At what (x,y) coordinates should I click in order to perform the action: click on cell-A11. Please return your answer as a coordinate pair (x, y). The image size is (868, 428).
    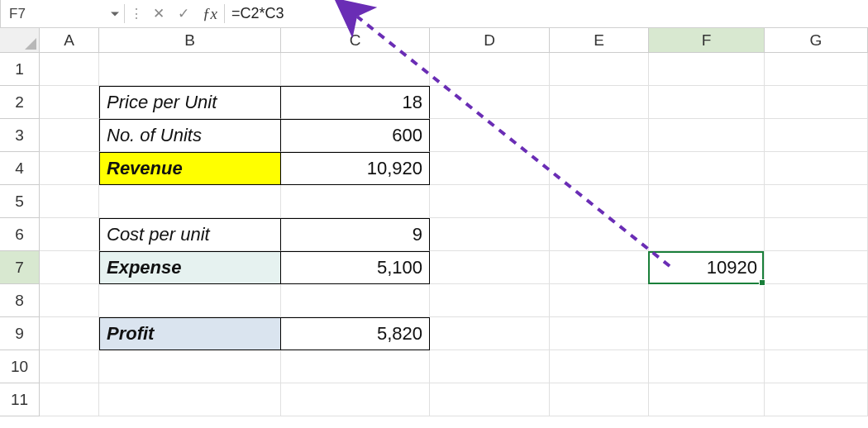
    Looking at the image, I should click on (69, 400).